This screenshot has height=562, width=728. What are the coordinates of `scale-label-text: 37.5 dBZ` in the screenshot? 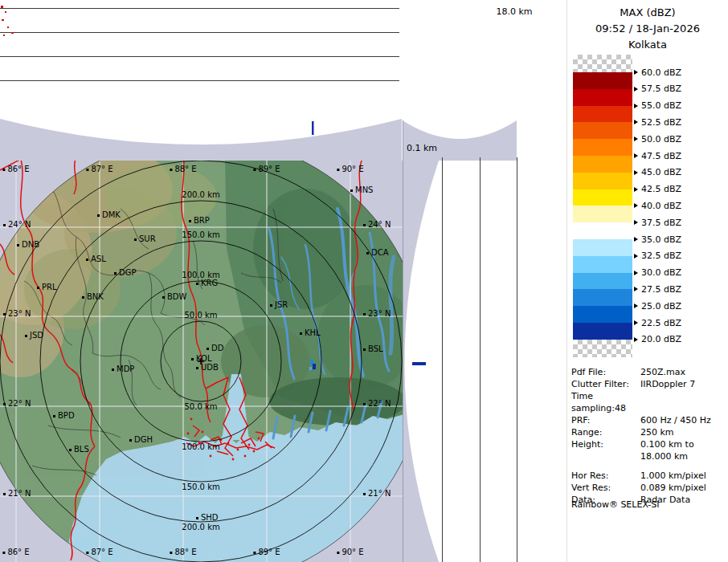 It's located at (661, 223).